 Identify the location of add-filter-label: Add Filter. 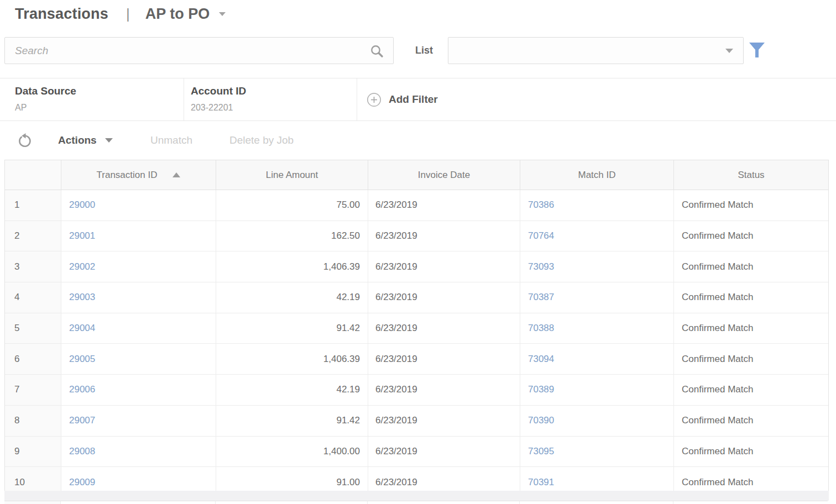
(414, 99).